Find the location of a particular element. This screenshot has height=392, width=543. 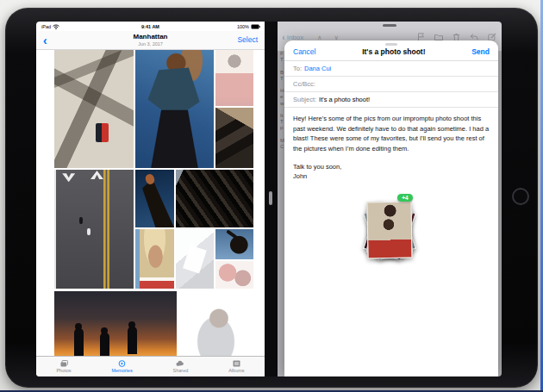

photo-red-portrait is located at coordinates (234, 78).